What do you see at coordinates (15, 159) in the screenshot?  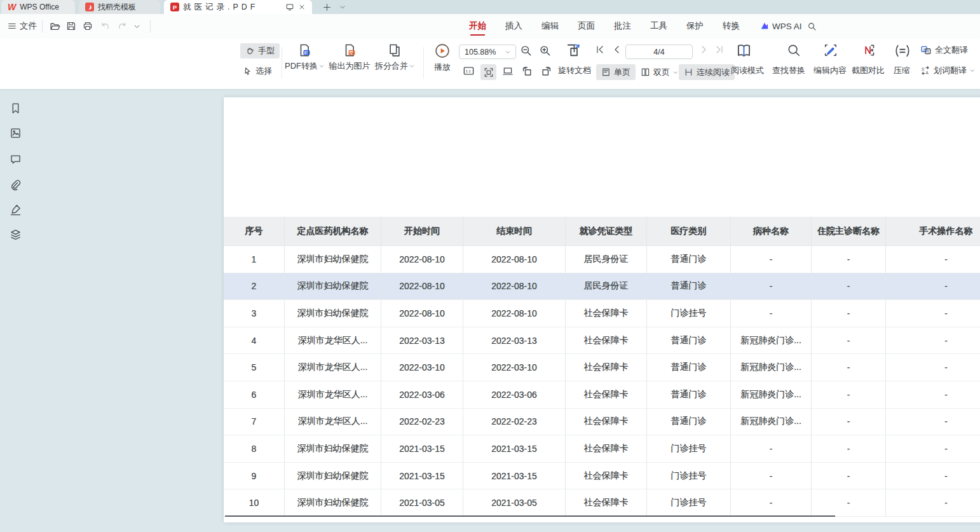 I see `comment-icon` at bounding box center [15, 159].